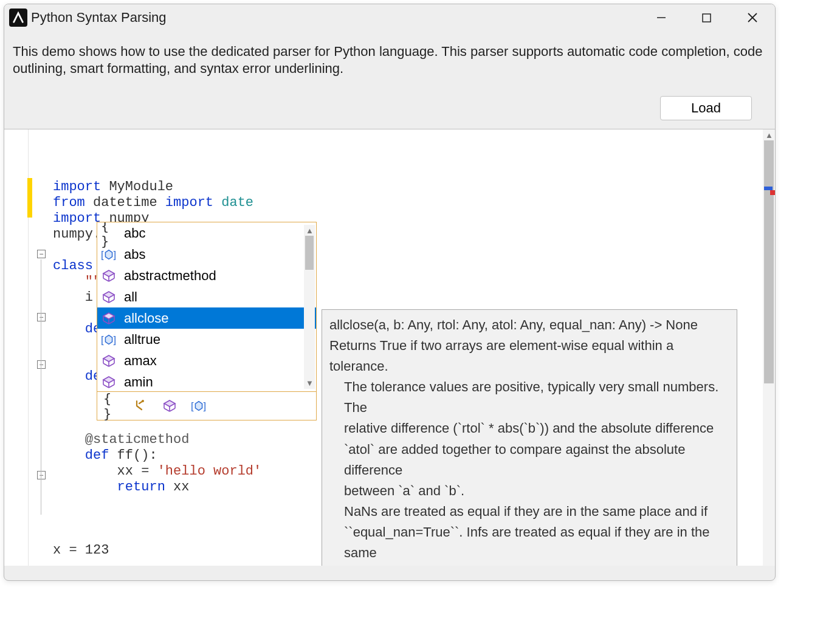  What do you see at coordinates (135, 233) in the screenshot?
I see `autocomplete-item-label: abc` at bounding box center [135, 233].